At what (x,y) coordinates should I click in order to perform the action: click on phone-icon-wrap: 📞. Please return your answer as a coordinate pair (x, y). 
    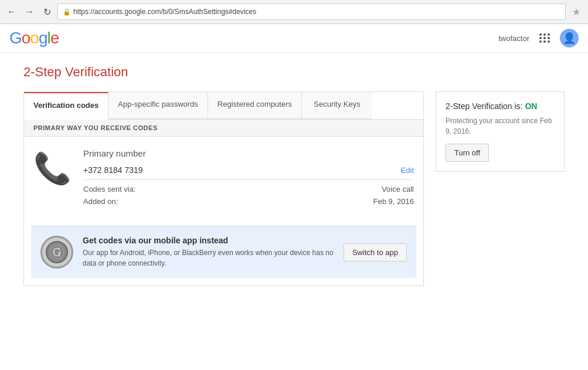
    Looking at the image, I should click on (53, 168).